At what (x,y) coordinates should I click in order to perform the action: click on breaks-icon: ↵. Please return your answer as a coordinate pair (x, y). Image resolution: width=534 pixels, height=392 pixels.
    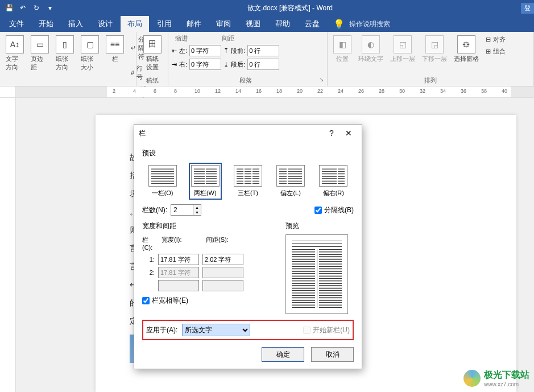
    Looking at the image, I should click on (133, 48).